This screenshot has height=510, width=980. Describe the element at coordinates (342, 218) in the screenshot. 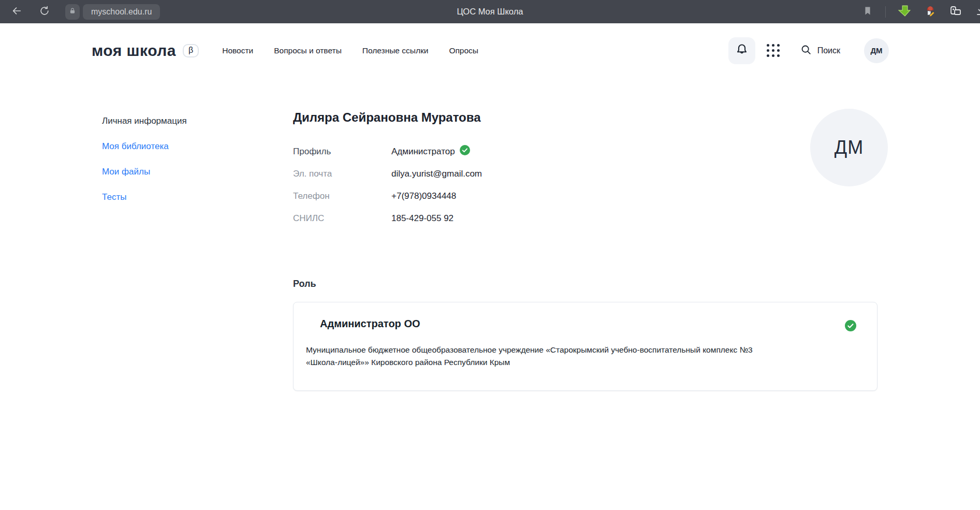

I see `field-label: СНИЛС` at that location.